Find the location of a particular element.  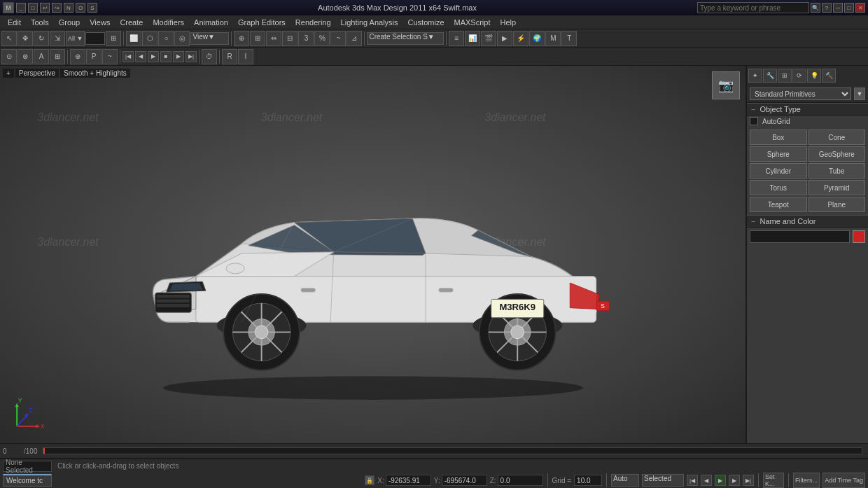

anim-go-start: |◀ is located at coordinates (128, 57).